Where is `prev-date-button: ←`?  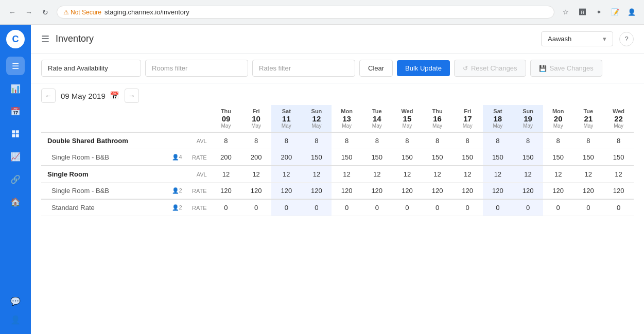
prev-date-button: ← is located at coordinates (48, 96).